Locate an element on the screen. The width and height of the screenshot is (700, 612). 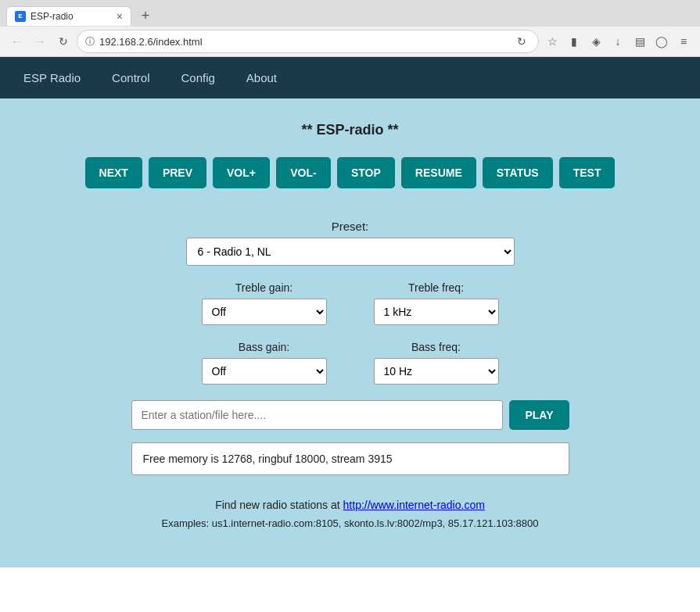
info-icon: ⓘ is located at coordinates (90, 42).